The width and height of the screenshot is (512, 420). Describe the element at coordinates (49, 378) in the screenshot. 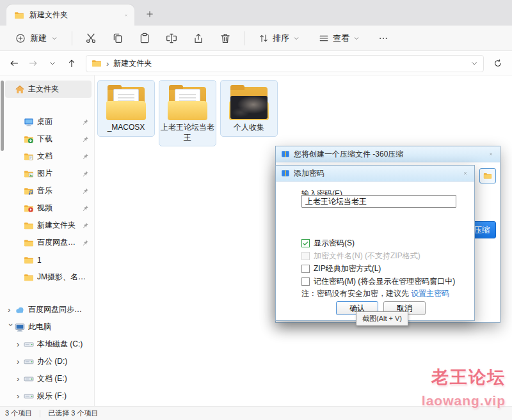

I see `sidebar-item-drive-e: 文档 (E:)` at that location.